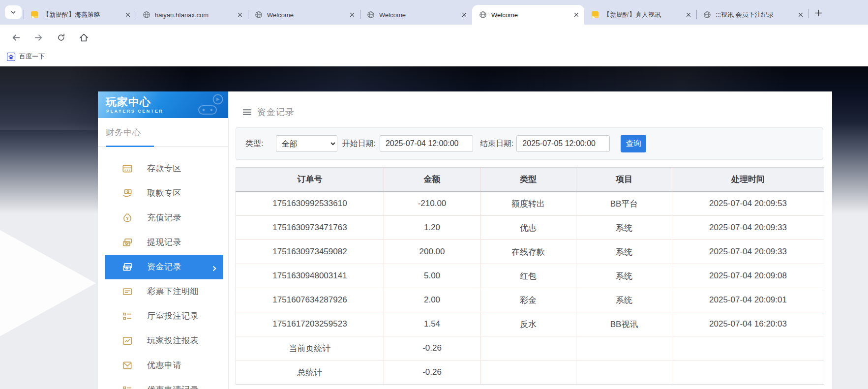 This screenshot has width=868, height=389. What do you see at coordinates (434, 12) in the screenshot?
I see `browser-tab-strip: 【新提醒】海燕策略haiyan.hfanax.comWelcomeWelcome…` at bounding box center [434, 12].